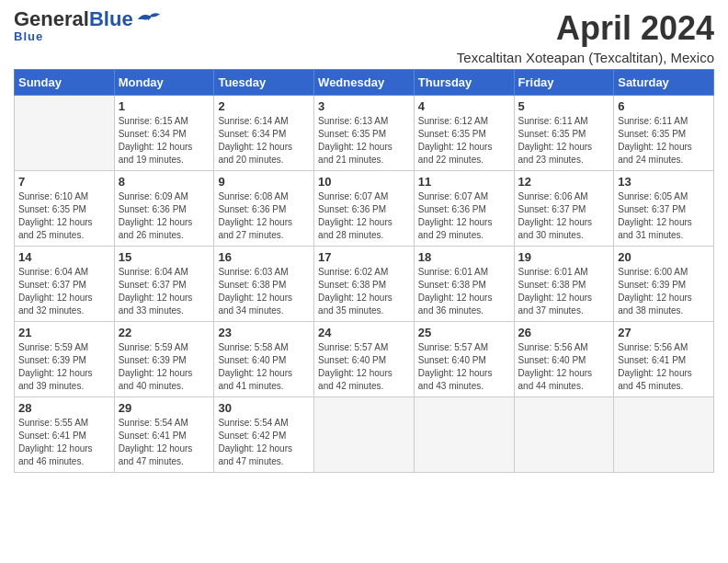 This screenshot has height=563, width=728. I want to click on calendar-cell: 24Sunrise: 5:57 AM Sunset: 6:40 PM Dayli…, so click(364, 360).